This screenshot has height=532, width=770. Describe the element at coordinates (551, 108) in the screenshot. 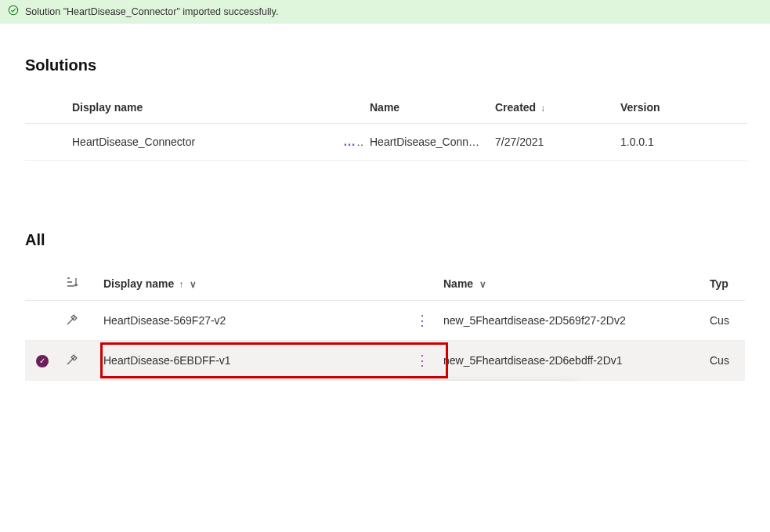

I see `col-created: Created` at that location.